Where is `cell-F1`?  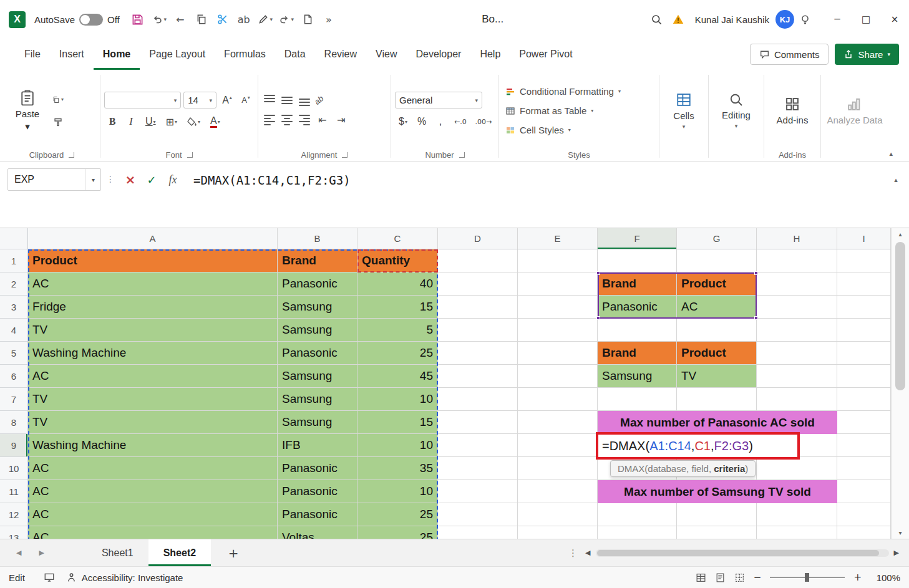
cell-F1 is located at coordinates (638, 261).